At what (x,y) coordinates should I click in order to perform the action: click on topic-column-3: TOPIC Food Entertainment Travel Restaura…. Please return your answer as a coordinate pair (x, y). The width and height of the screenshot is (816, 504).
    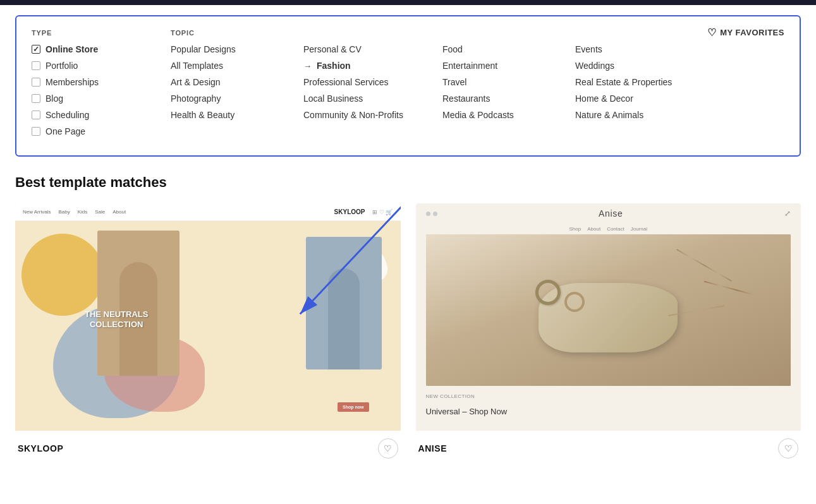
    Looking at the image, I should click on (509, 86).